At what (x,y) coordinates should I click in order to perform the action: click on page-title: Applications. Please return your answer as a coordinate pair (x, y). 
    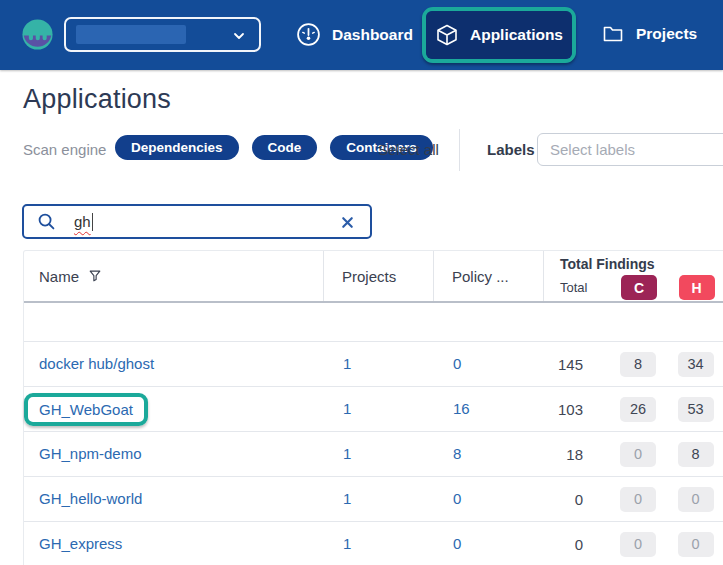
    Looking at the image, I should click on (97, 100).